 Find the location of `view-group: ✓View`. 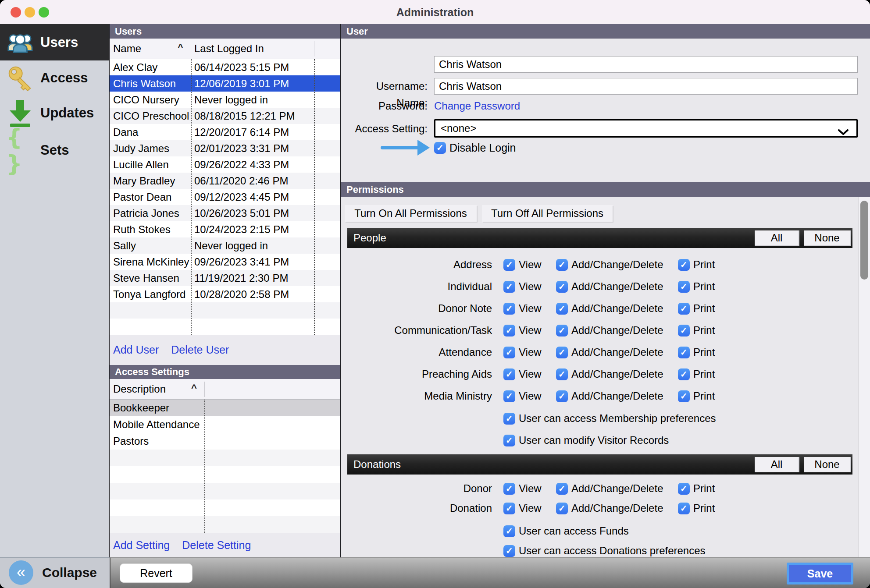

view-group: ✓View is located at coordinates (523, 308).